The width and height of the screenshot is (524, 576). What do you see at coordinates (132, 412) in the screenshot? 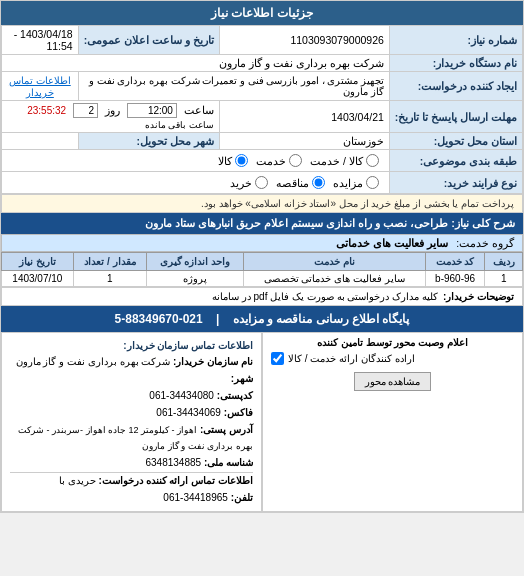
I see `fax-row: فاکس: 34434069-061` at bounding box center [132, 412].